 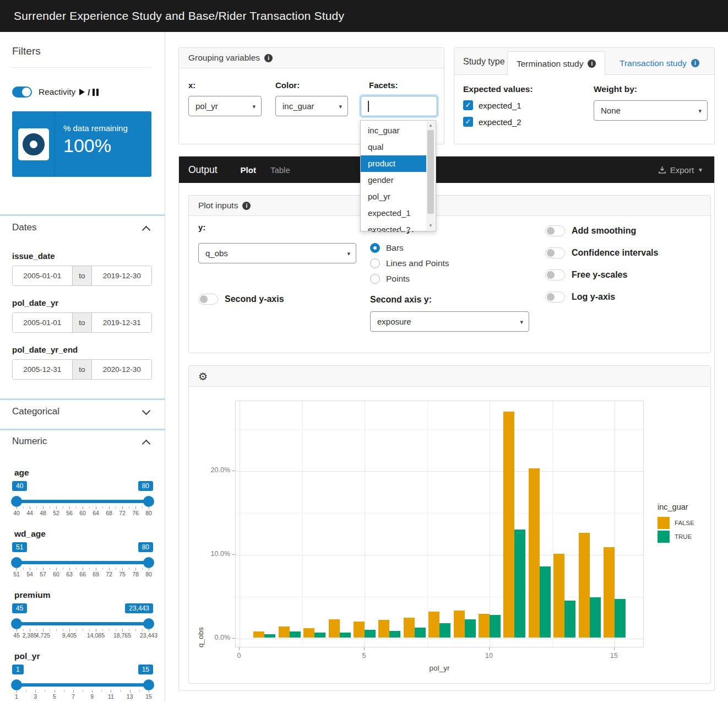 What do you see at coordinates (664, 537) in the screenshot?
I see `legend-swatch` at bounding box center [664, 537].